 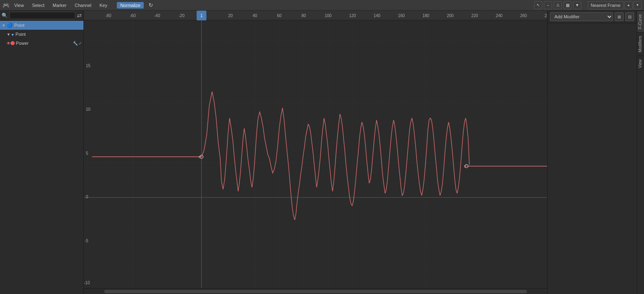 I want to click on filter-icon-btn: ▼, so click(x=577, y=5).